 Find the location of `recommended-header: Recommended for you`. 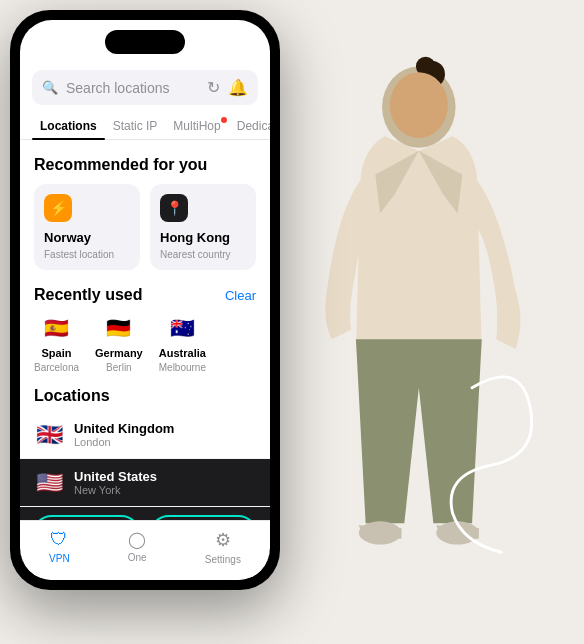

recommended-header: Recommended for you is located at coordinates (145, 164).